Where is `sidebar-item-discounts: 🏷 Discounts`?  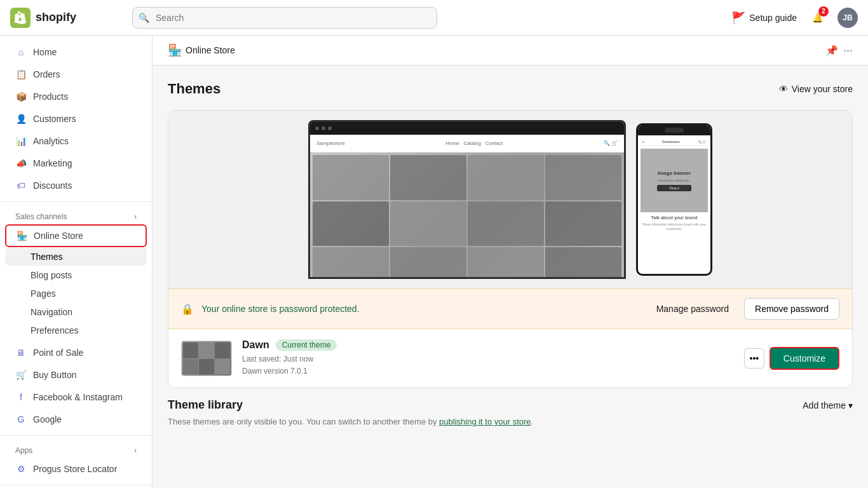 sidebar-item-discounts: 🏷 Discounts is located at coordinates (76, 186).